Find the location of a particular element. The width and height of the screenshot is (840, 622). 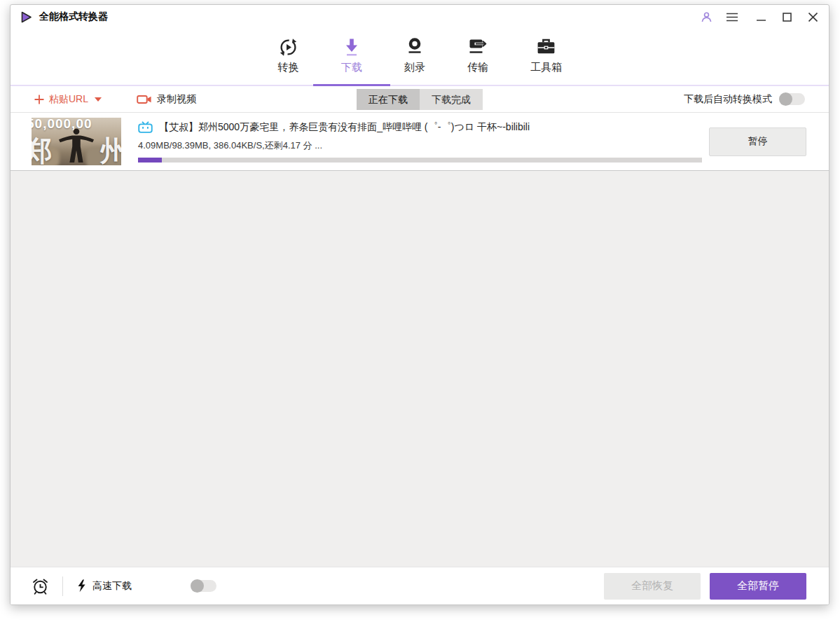

tab-burn-label: 刻录 is located at coordinates (415, 67).